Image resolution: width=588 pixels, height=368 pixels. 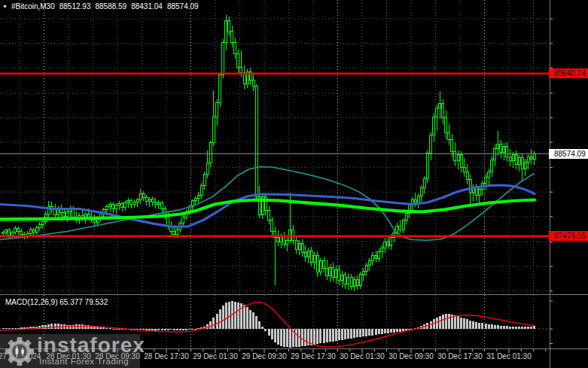 What do you see at coordinates (264, 357) in the screenshot?
I see `time-tick-label: 29 Dec 09:30` at bounding box center [264, 357].